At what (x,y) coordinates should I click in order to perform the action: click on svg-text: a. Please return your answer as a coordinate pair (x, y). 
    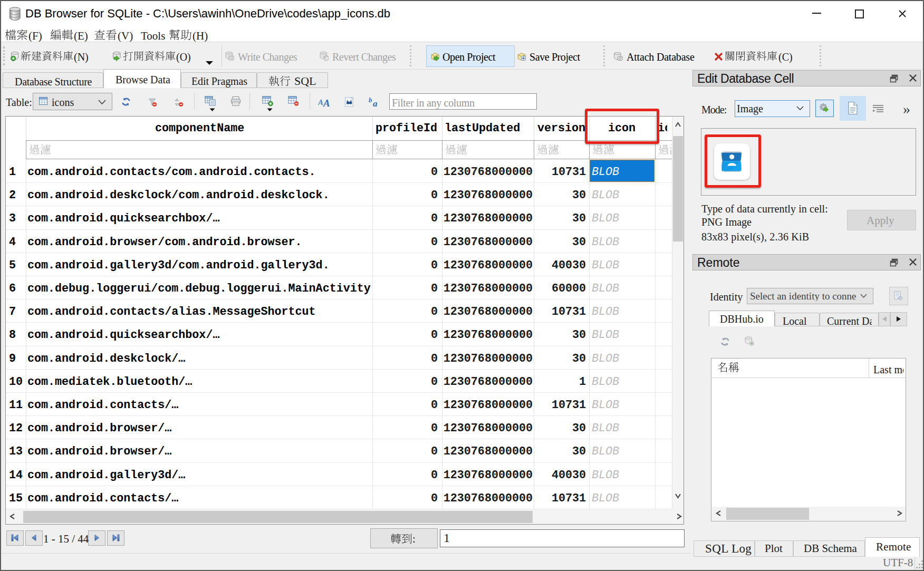
    Looking at the image, I should click on (376, 103).